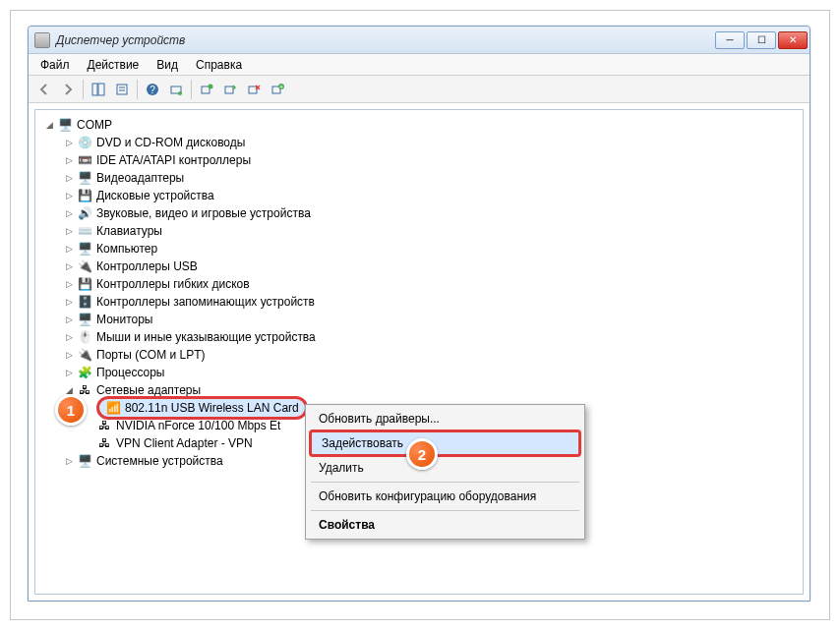 This screenshot has height=630, width=840. What do you see at coordinates (127, 249) in the screenshot?
I see `tree-label: Компьютер` at bounding box center [127, 249].